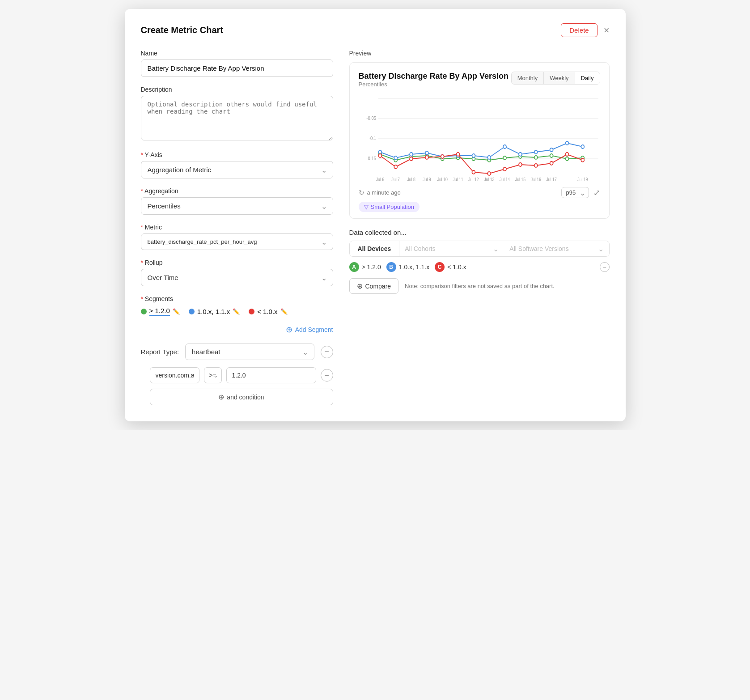 The width and height of the screenshot is (750, 700). I want to click on condition-remove-button: −, so click(327, 375).